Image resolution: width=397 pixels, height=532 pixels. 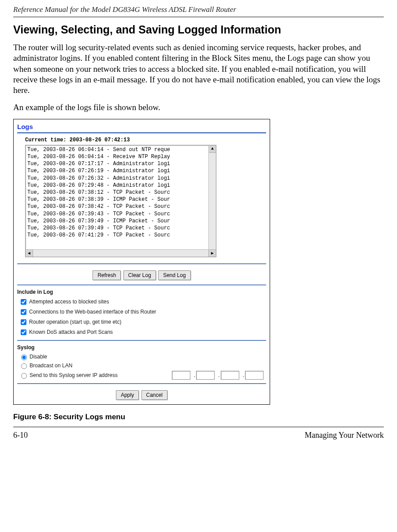 What do you see at coordinates (198, 69) in the screenshot?
I see `body-paragraph-1: The router will log security-related eve…` at bounding box center [198, 69].